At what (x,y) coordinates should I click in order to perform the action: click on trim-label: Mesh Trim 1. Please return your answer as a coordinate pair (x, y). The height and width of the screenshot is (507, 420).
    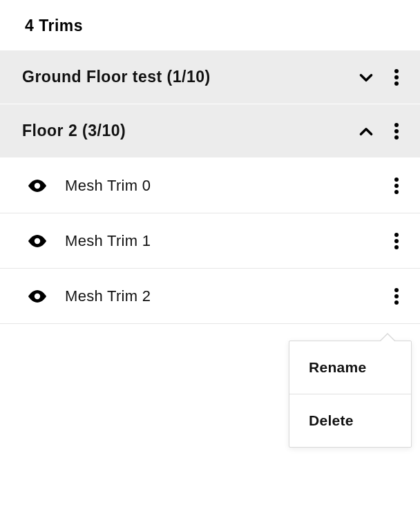
    Looking at the image, I should click on (223, 241).